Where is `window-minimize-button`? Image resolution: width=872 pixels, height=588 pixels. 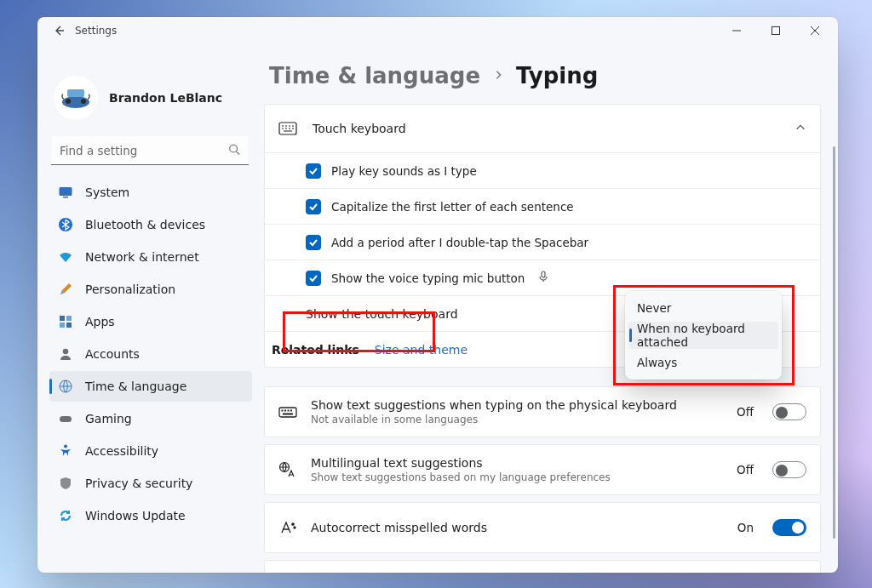
window-minimize-button is located at coordinates (737, 31).